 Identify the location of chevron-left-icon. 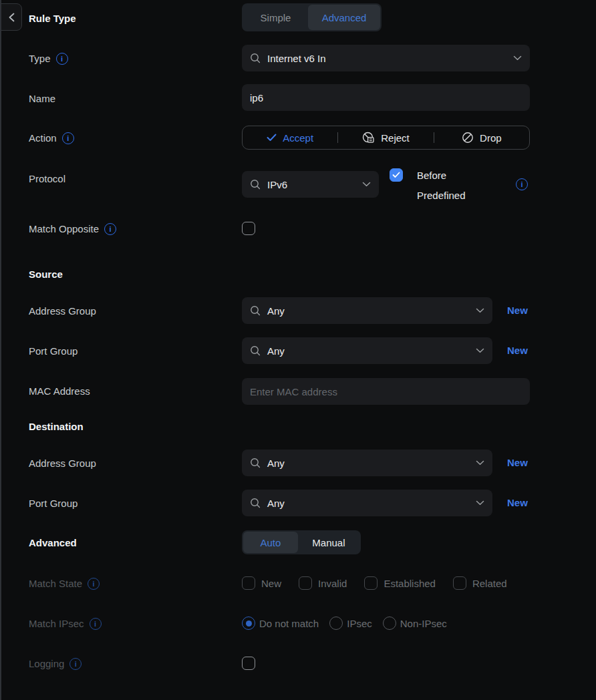
(12, 17).